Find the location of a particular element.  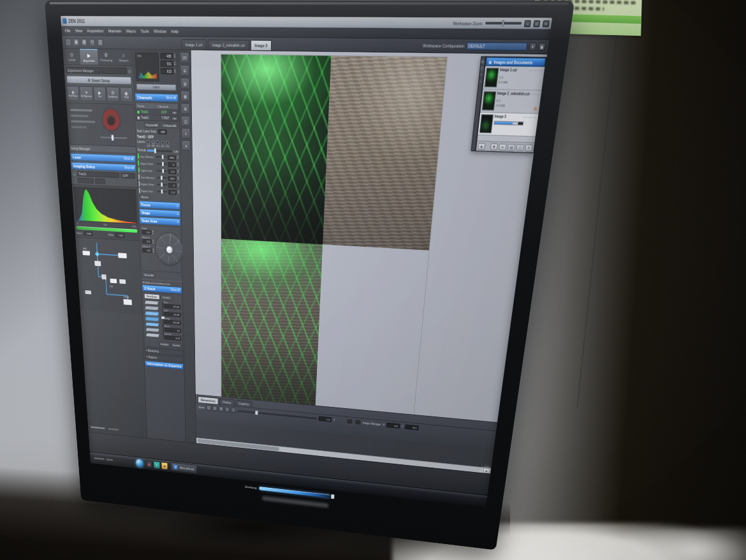

document-item-2: Image 2_zebrafish.czi ☆☆☆☆☆ 2 C 7.8 MB ▦ is located at coordinates (511, 101).